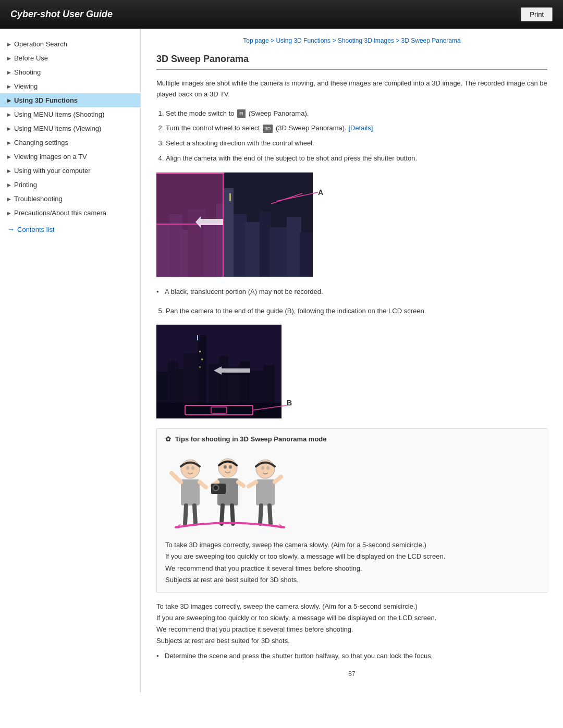 The height and width of the screenshot is (728, 563). What do you see at coordinates (357, 312) in the screenshot?
I see `step5-list: Pan the camera to the end of the guide (…` at bounding box center [357, 312].